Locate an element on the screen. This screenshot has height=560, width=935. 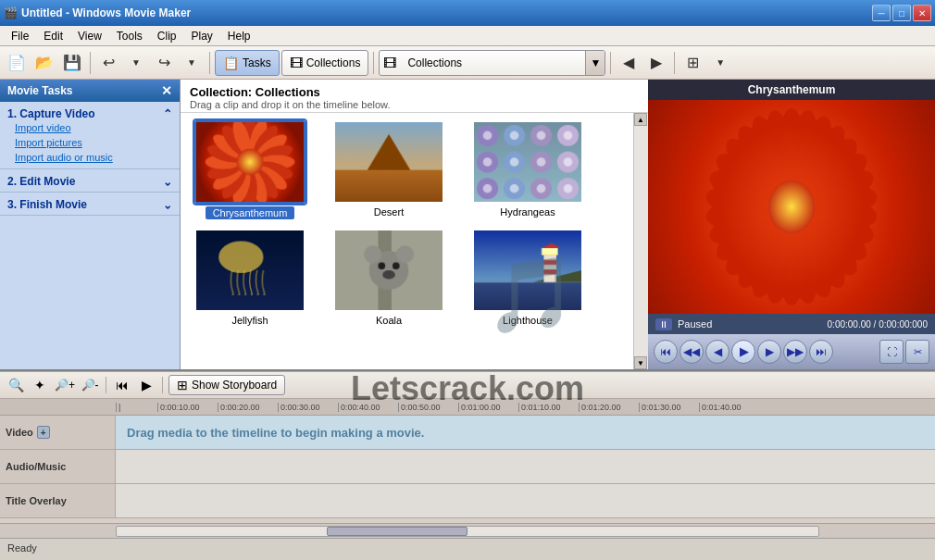
timeline-toolbar: 🔍 ✦ 🔎+ 🔎- ⏮ ▶ ⊞ Show Storyboard is located at coordinates (468, 385).